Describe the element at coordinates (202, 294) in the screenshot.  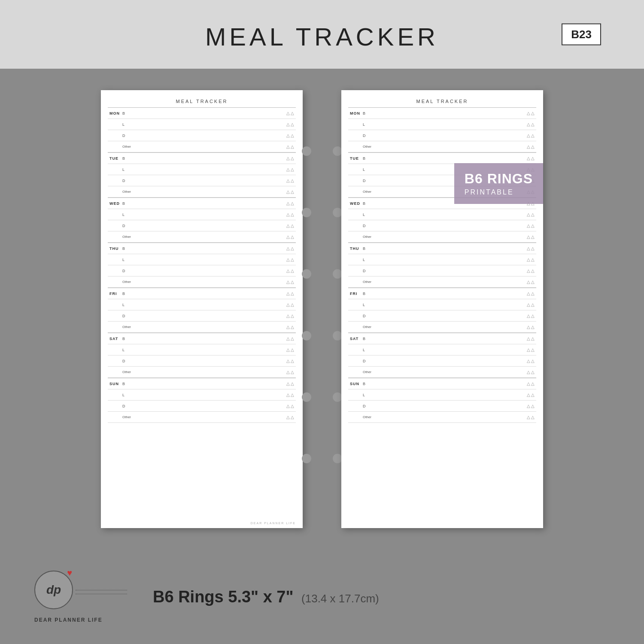
I see `meal-row-fri-b: FRI B △△` at that location.